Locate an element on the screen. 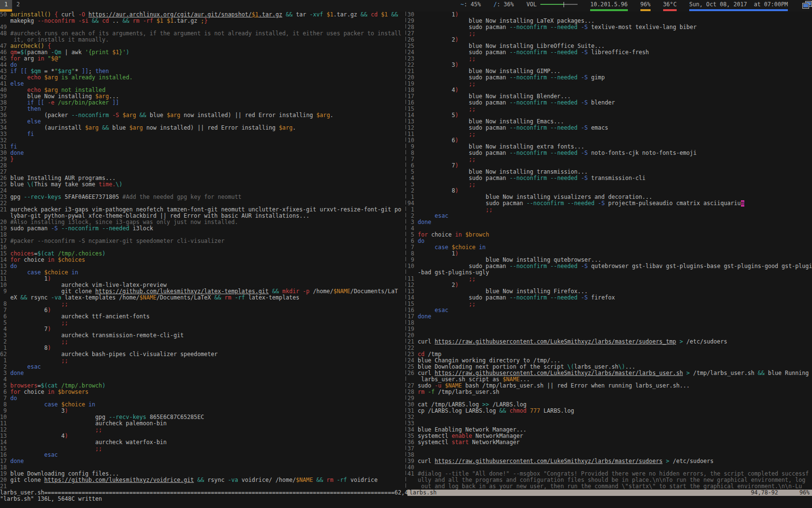 The height and width of the screenshot is (508, 812). vertical-split-separator is located at coordinates (406, 251).